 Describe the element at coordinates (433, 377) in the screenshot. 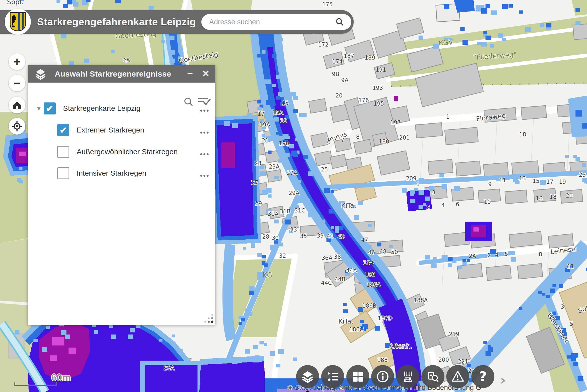

I see `identify-button` at that location.